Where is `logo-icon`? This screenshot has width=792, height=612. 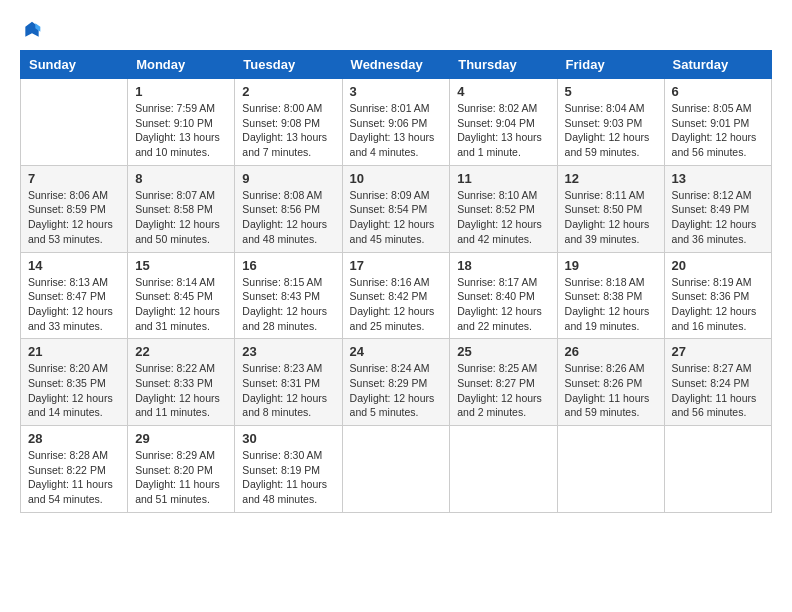 logo-icon is located at coordinates (32, 30).